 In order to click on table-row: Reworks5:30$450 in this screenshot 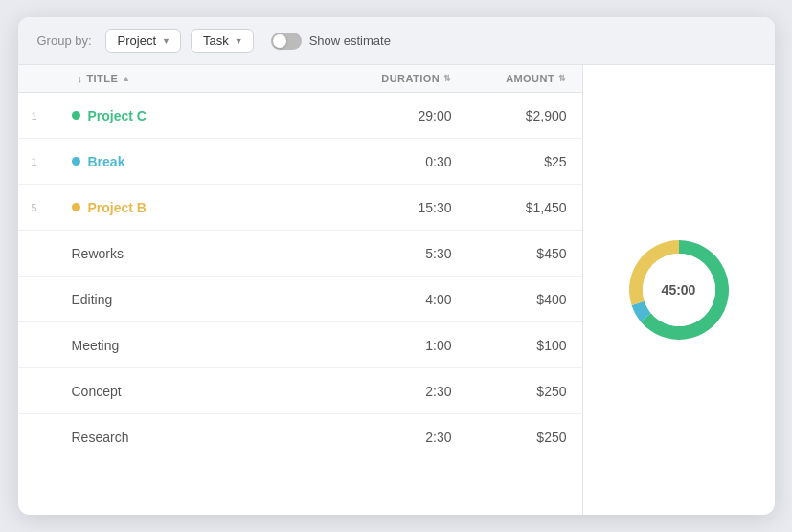, I will do `click(301, 254)`.